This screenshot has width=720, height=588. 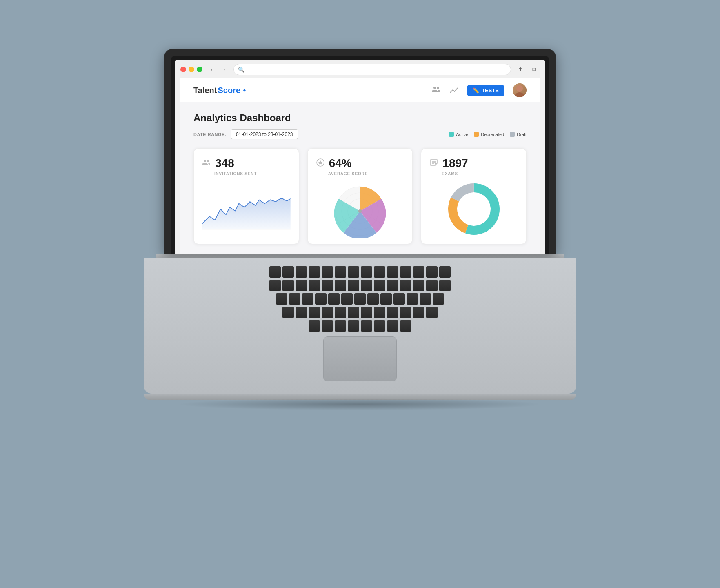 I want to click on invitations-subtitle: INVITATIONS SENT, so click(x=252, y=174).